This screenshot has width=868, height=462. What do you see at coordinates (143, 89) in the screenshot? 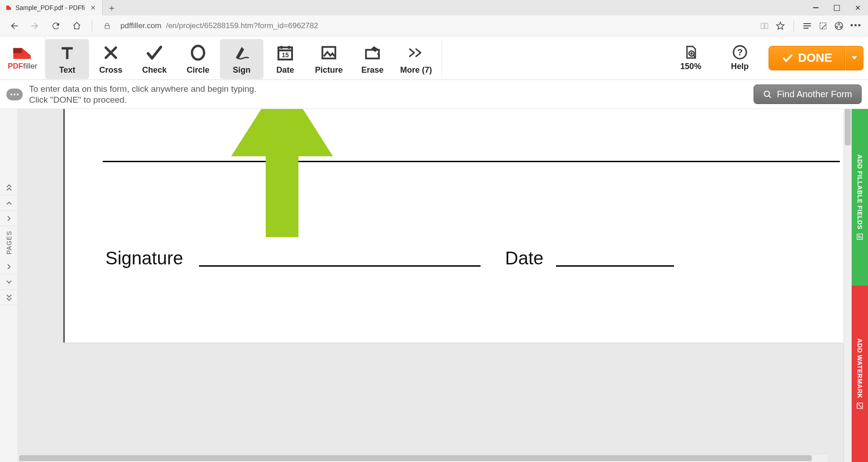
I see `hint-line-1: To enter data on this form, click anywhe…` at bounding box center [143, 89].